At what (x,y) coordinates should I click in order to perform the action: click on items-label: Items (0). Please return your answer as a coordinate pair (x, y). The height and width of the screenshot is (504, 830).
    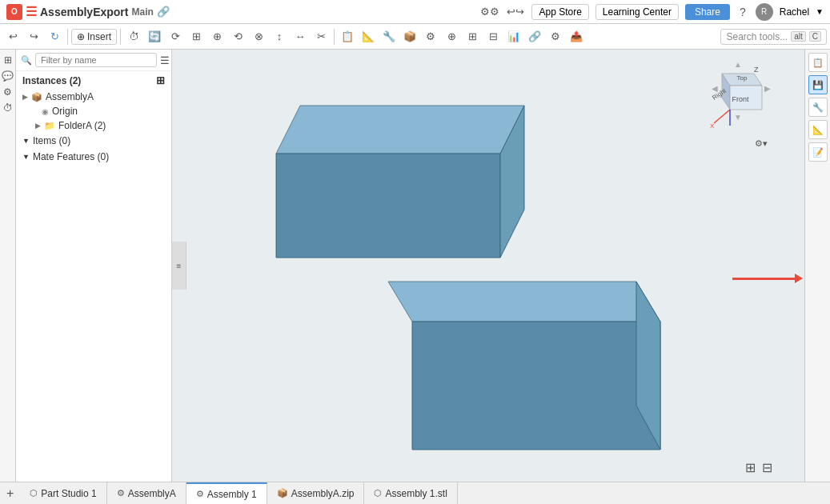
    Looking at the image, I should click on (51, 141).